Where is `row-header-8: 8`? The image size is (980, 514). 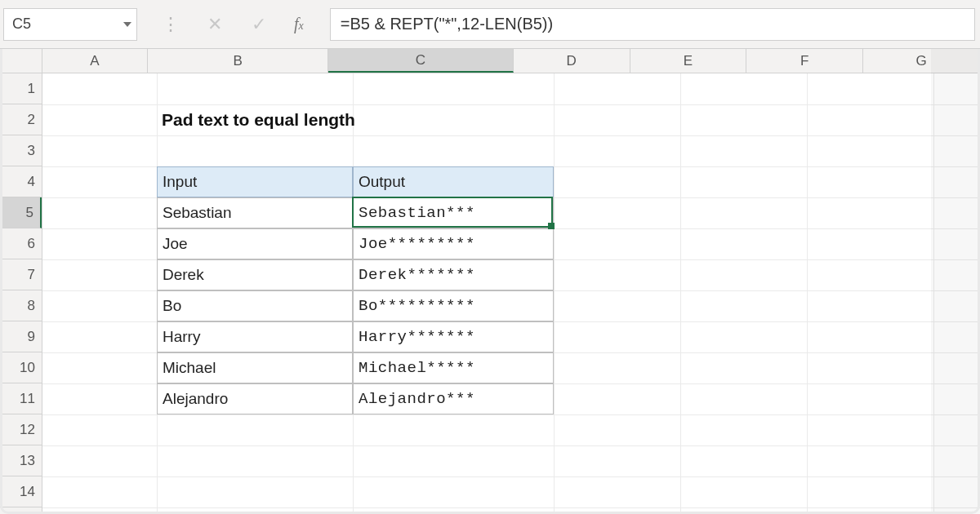
row-header-8: 8 is located at coordinates (21, 306).